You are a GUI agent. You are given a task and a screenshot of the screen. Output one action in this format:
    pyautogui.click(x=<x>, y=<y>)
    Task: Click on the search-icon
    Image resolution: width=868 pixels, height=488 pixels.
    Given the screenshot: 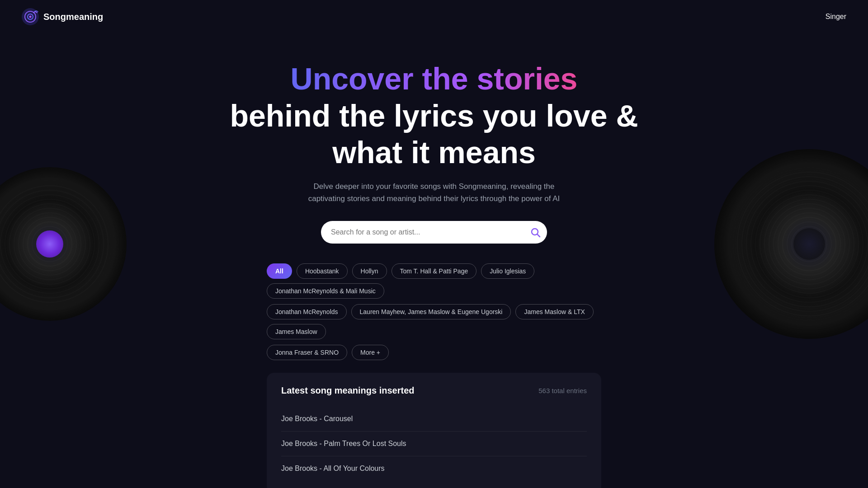 What is the action you would take?
    pyautogui.click(x=535, y=232)
    